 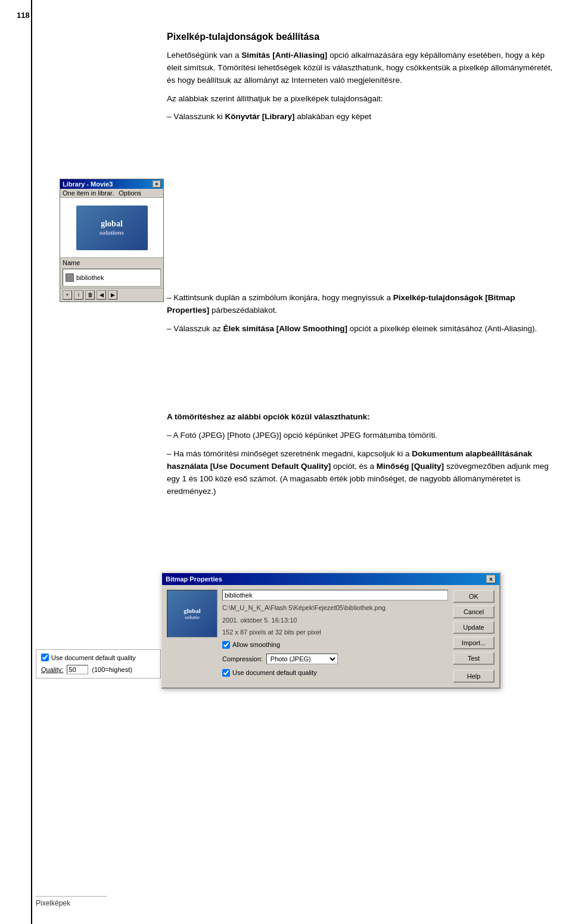 What do you see at coordinates (192, 611) in the screenshot?
I see `dialog-logo-main: global` at bounding box center [192, 611].